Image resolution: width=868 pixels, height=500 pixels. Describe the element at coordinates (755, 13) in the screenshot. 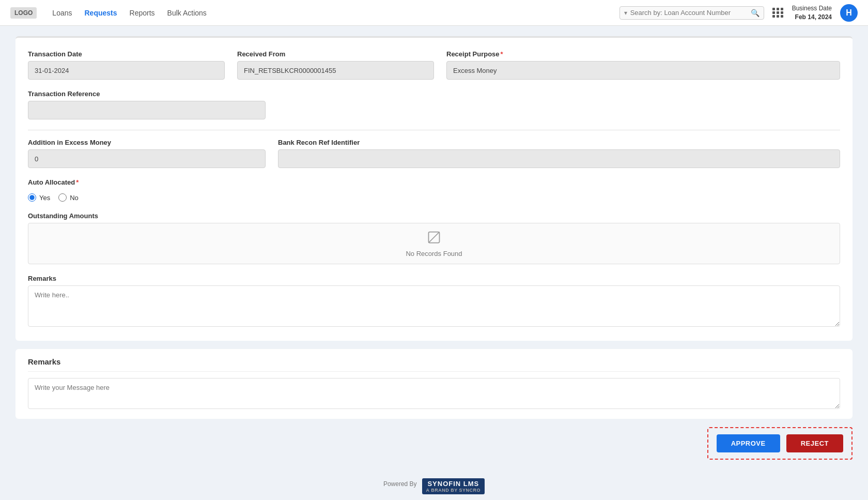

I see `search-icon: 🔍` at that location.